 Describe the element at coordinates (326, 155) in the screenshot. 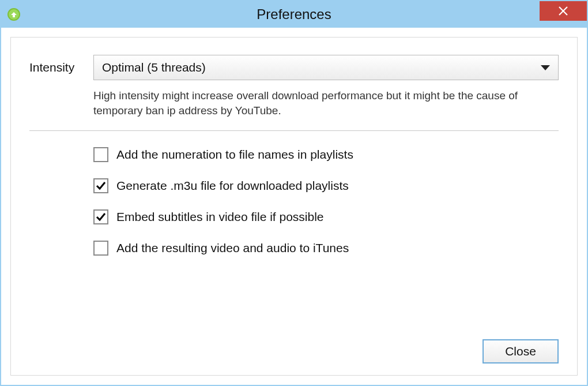

I see `checkbox-numeration: Add the numeration to file names in play…` at that location.